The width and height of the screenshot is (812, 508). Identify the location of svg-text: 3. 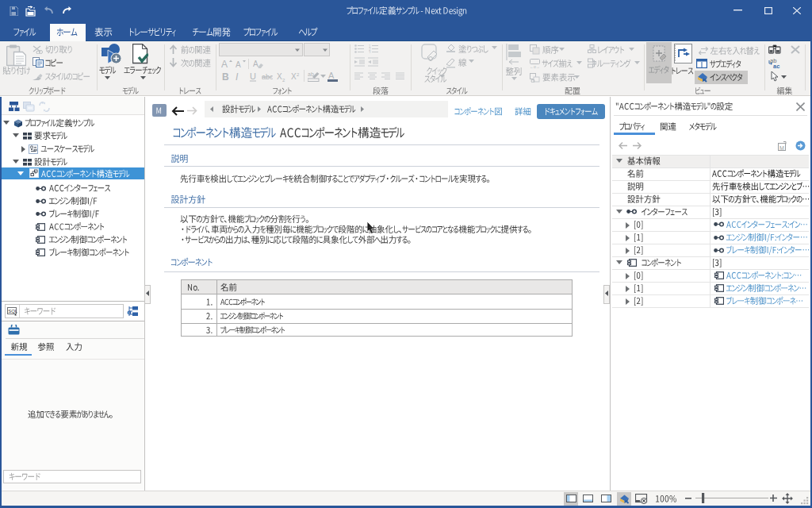
(370, 52).